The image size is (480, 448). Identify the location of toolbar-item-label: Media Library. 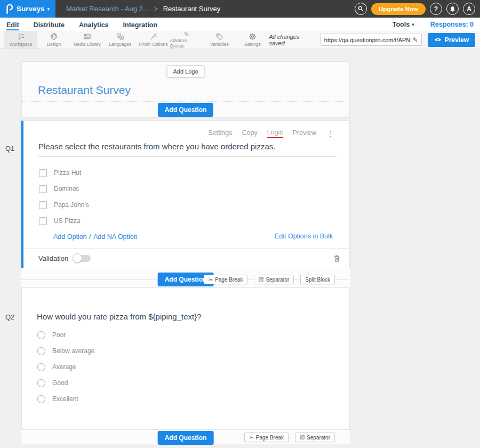
(87, 44).